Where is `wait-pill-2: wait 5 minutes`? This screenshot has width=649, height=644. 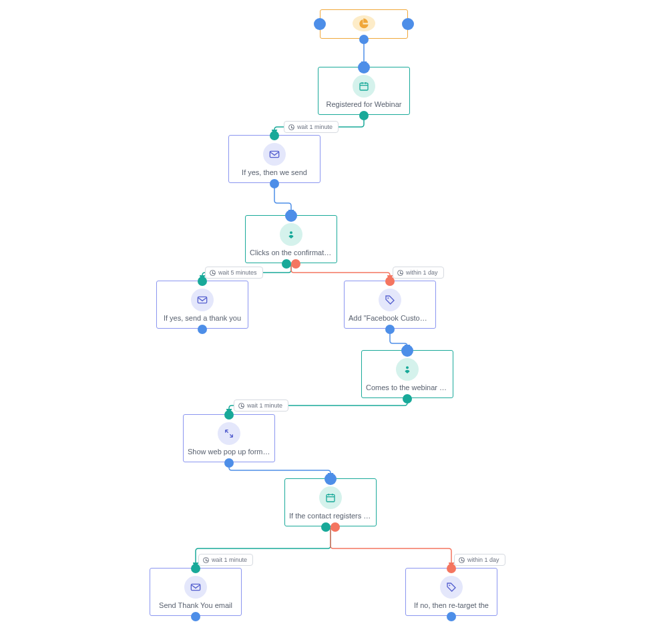 wait-pill-2: wait 5 minutes is located at coordinates (234, 273).